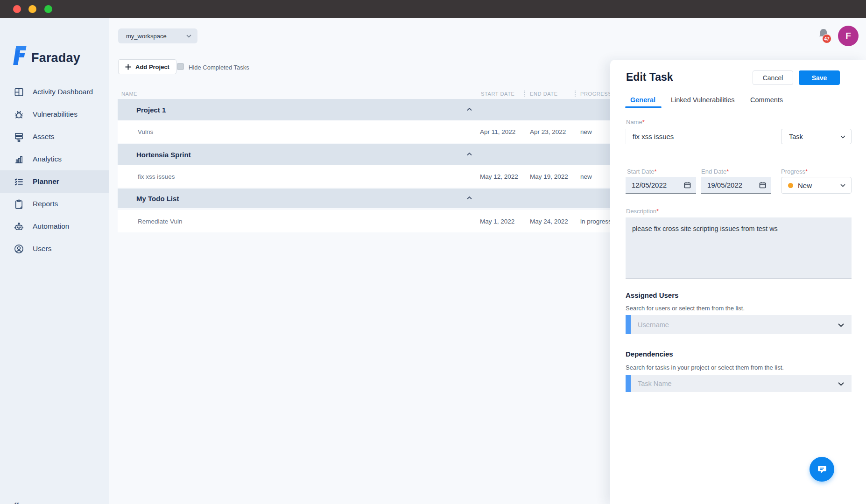 The image size is (866, 504). What do you see at coordinates (55, 137) in the screenshot?
I see `sidebar-item-assets: Assets` at bounding box center [55, 137].